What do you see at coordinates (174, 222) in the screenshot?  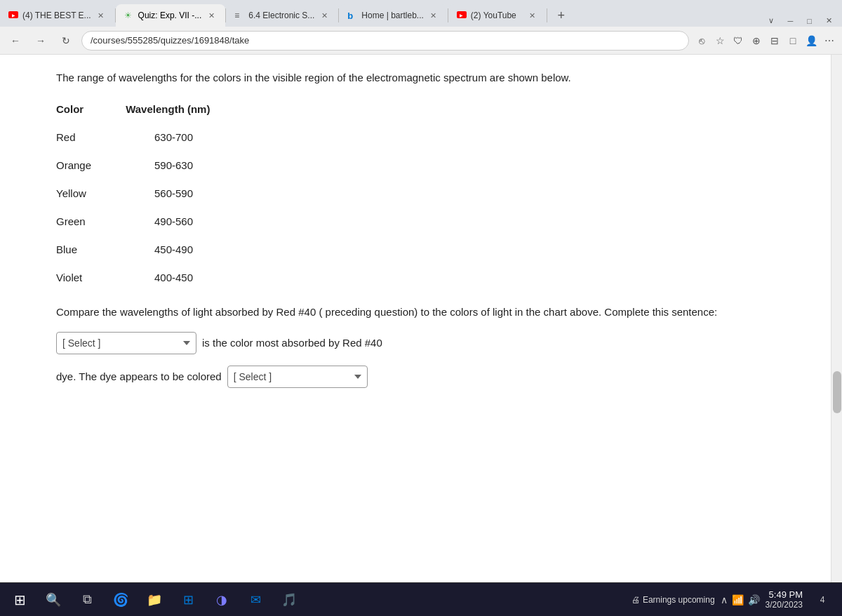 I see `wave-green: 490-560` at bounding box center [174, 222].